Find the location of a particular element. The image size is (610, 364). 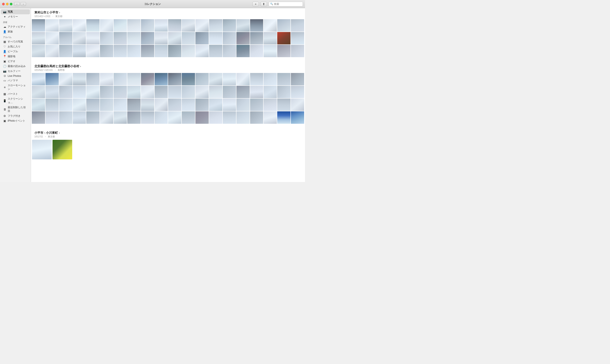

sidebar-item-photos: 📷 写真 is located at coordinates (15, 12).